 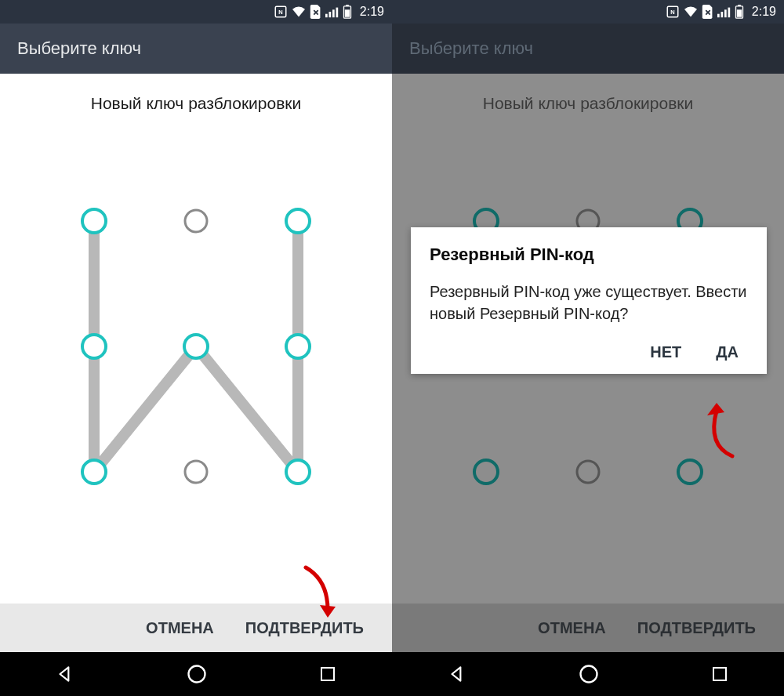 What do you see at coordinates (696, 629) in the screenshot?
I see `confirm-button: ПОДТВЕРДИТЬ` at bounding box center [696, 629].